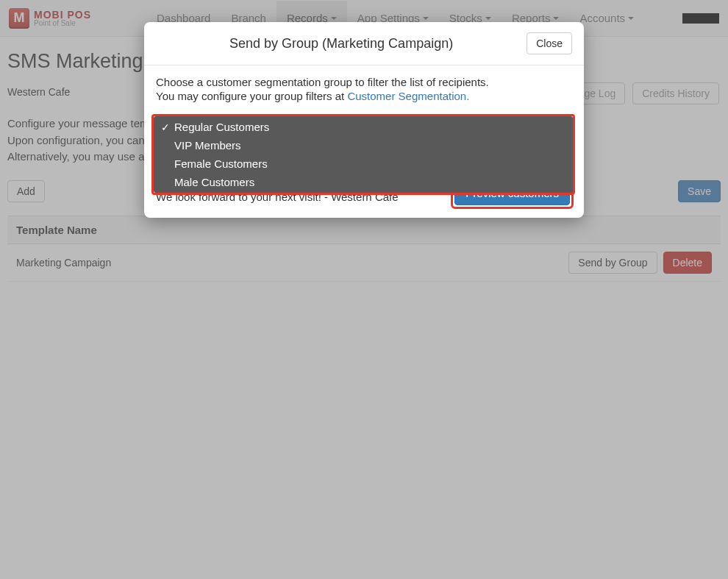  I want to click on segmentation-dropdown: ✓Regular CustomersVIP MembersFemale Cust…, so click(363, 154).